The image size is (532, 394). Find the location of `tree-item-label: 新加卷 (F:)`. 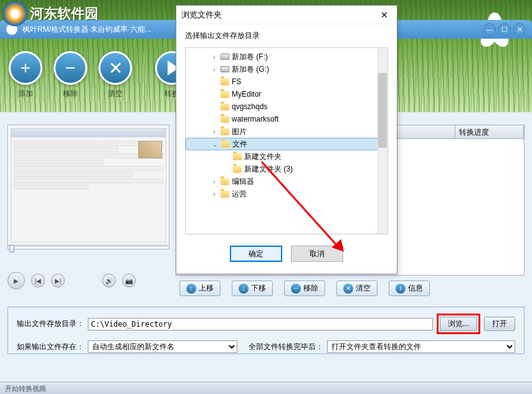

tree-item-label: 新加卷 (F:) is located at coordinates (250, 57).